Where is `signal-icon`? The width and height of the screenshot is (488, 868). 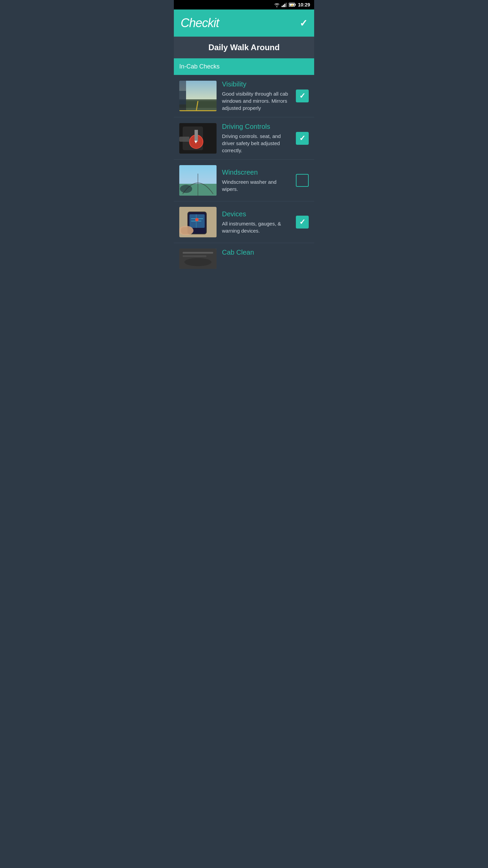 signal-icon is located at coordinates (284, 5).